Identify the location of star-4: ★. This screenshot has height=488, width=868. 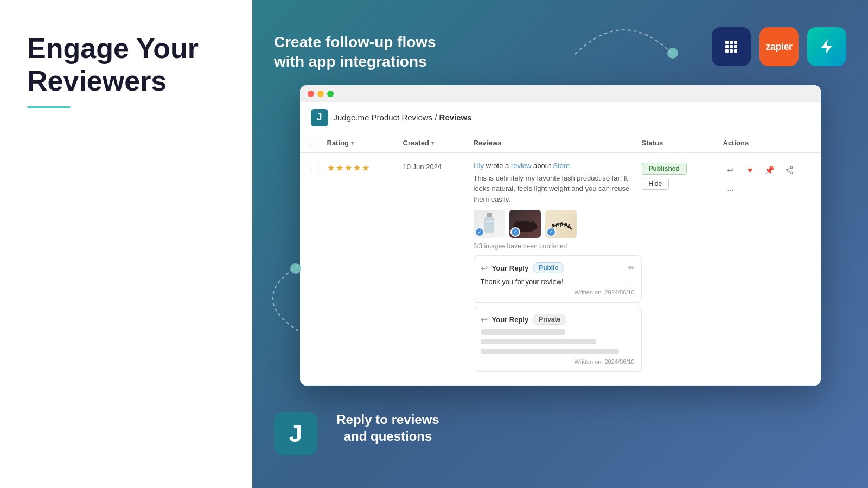
(357, 168).